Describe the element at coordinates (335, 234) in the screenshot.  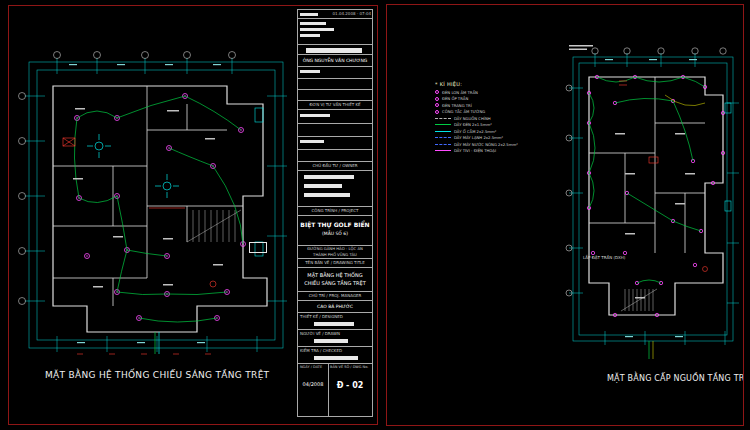
I see `project-subtitle: (MẪU SỐ 6)` at that location.